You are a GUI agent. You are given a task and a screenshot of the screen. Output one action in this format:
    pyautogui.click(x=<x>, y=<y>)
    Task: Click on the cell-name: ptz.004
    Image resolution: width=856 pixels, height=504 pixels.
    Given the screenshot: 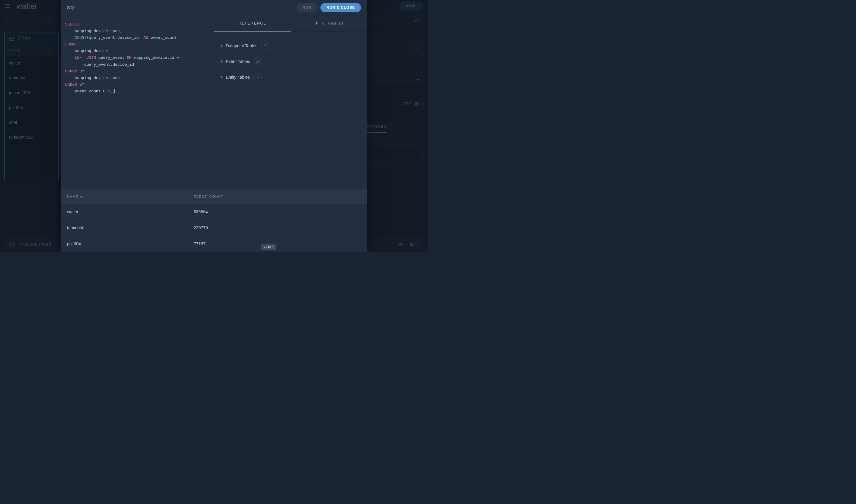 What is the action you would take?
    pyautogui.click(x=130, y=244)
    